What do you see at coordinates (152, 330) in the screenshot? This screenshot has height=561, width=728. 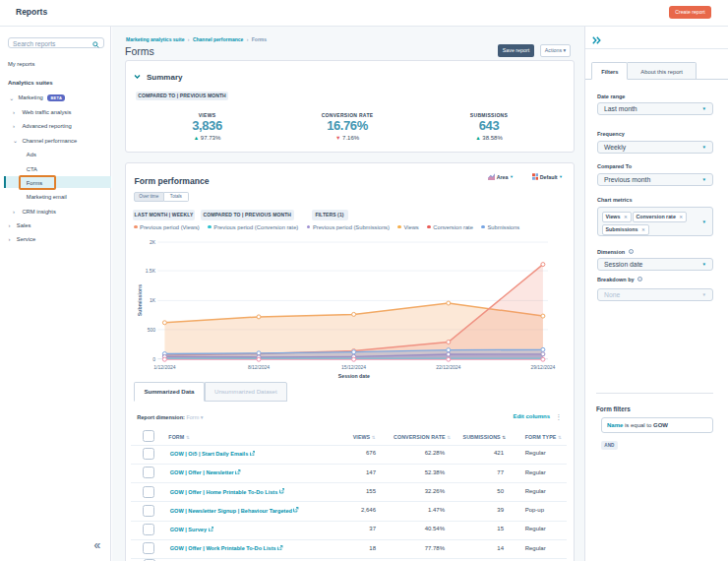 I see `svg-text: 500` at bounding box center [152, 330].